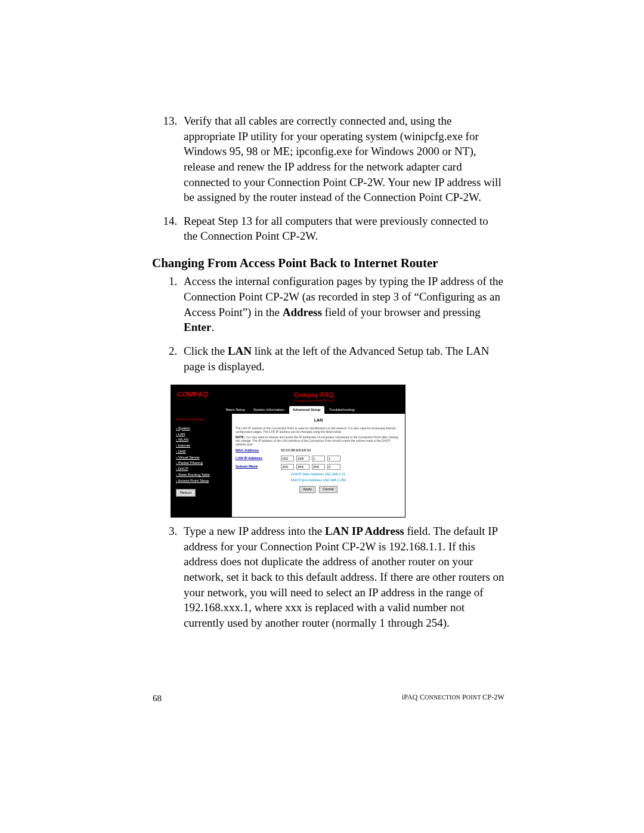  What do you see at coordinates (401, 312) in the screenshot?
I see `step-1-text-b: field of your browser and pressing` at bounding box center [401, 312].